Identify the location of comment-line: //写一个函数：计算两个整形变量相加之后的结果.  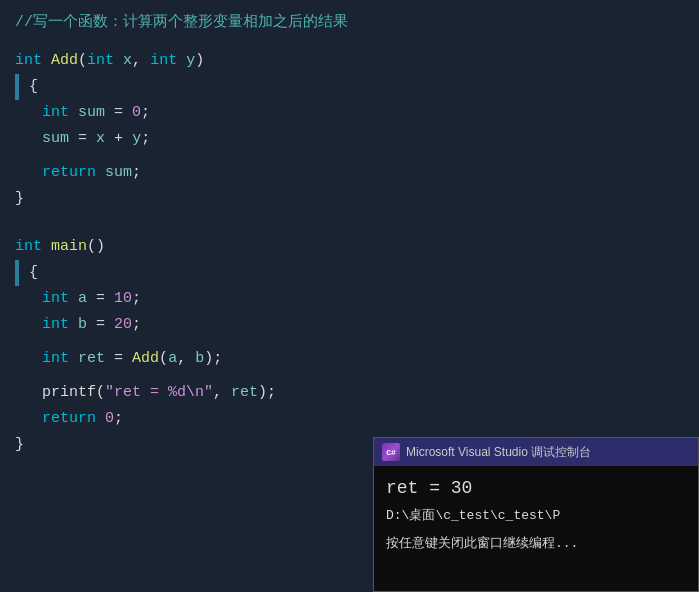
(350, 23).